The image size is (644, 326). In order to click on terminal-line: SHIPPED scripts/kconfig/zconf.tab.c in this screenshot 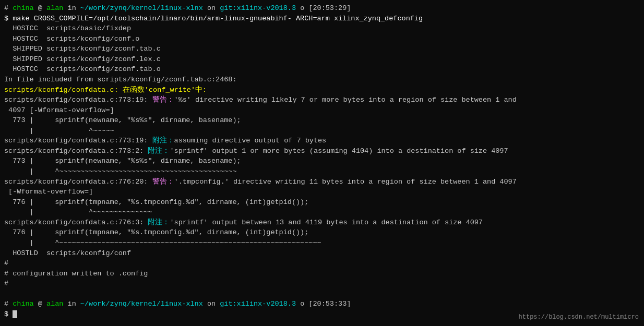, I will do `click(322, 49)`.